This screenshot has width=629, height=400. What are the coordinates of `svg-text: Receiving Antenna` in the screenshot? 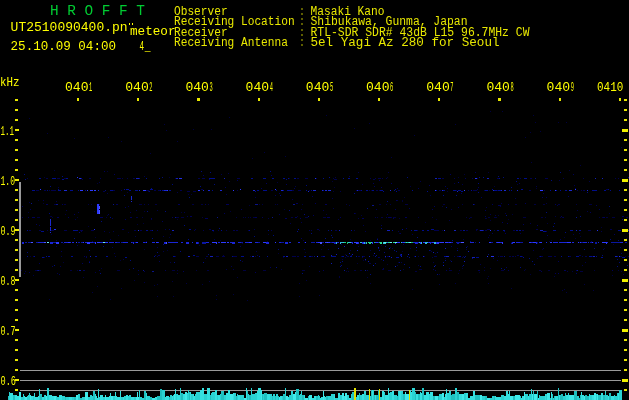 It's located at (231, 43).